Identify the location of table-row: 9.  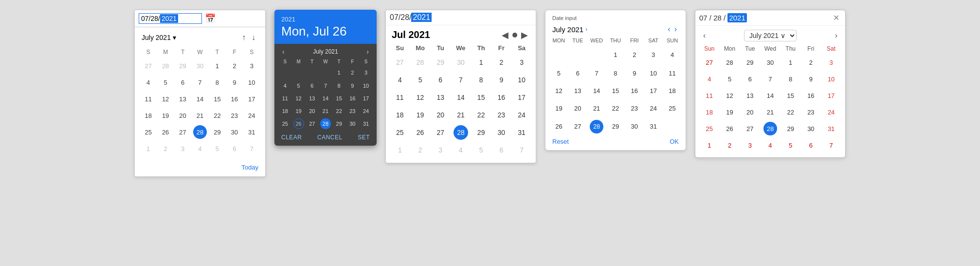
(353, 86).